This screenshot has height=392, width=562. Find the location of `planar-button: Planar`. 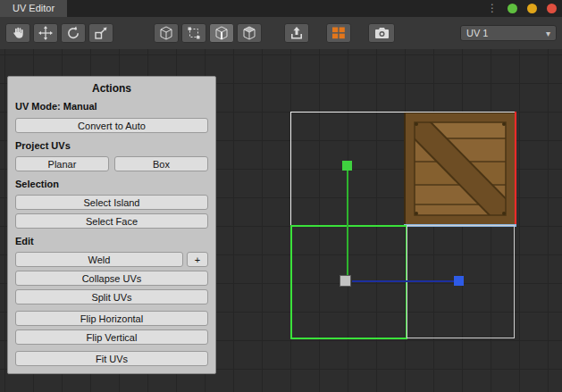

planar-button: Planar is located at coordinates (63, 164).